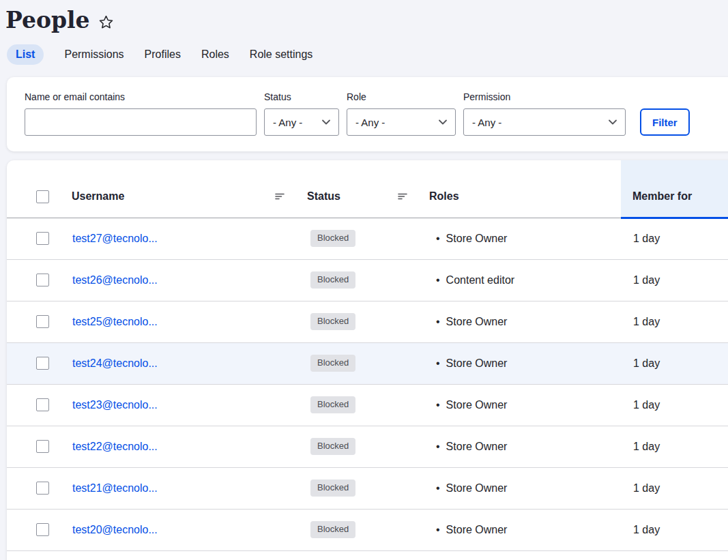  What do you see at coordinates (367, 280) in the screenshot?
I see `table-row: test26@tecnolo... Blocked Content editor…` at bounding box center [367, 280].